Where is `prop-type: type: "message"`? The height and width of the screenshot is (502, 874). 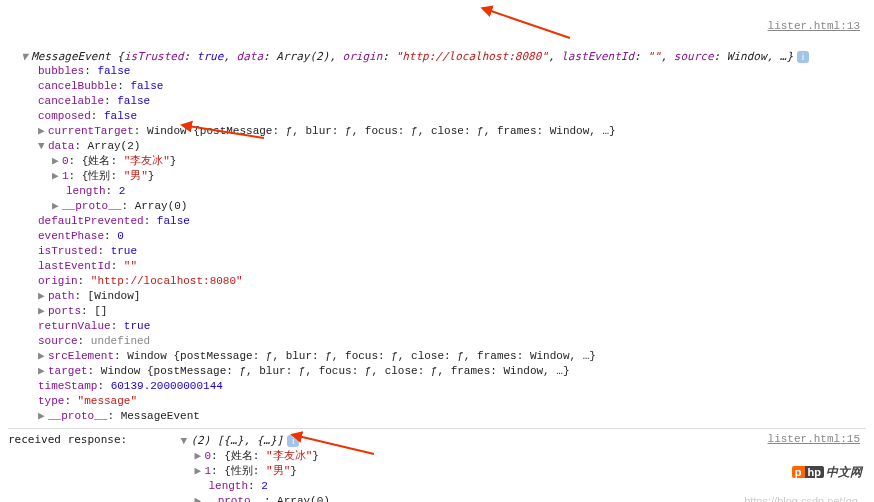 prop-type: type: "message" is located at coordinates (437, 402).